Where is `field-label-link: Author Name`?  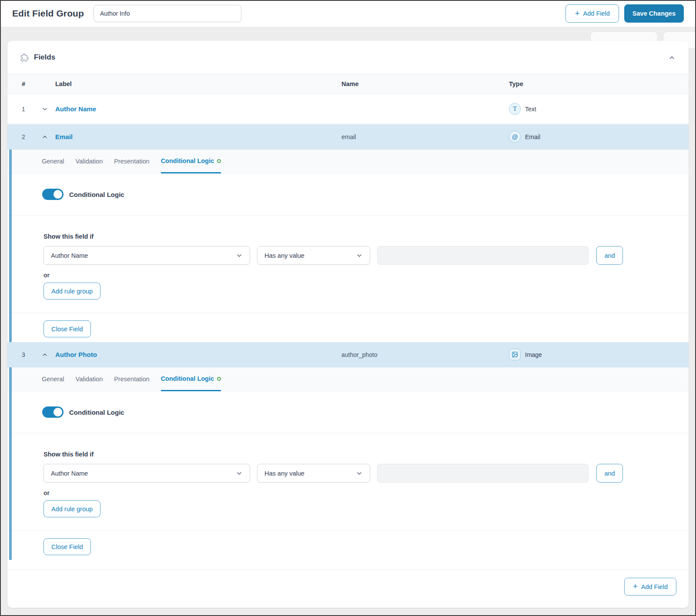
field-label-link: Author Name is located at coordinates (198, 109).